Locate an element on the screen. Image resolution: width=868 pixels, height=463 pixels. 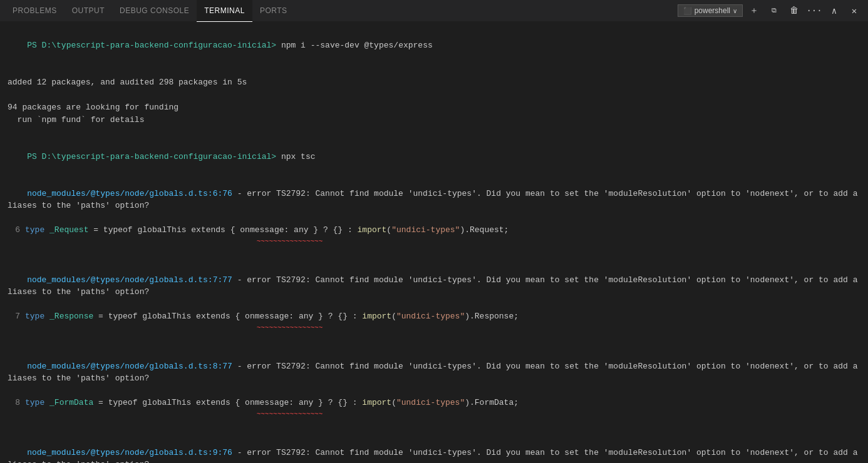
squiggle-1: ~~~~~~~~~~~~~~~~ is located at coordinates (434, 243).